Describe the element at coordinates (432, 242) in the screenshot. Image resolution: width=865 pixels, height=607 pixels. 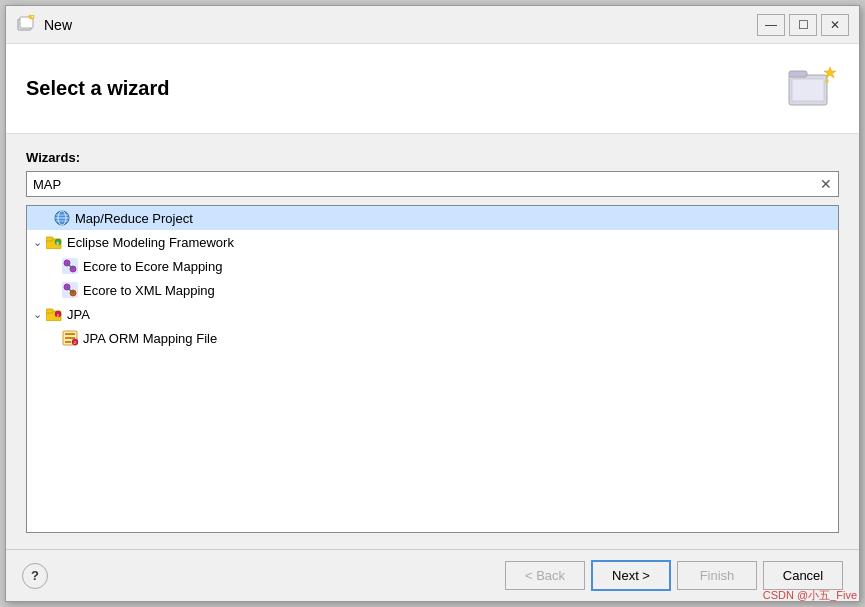
I see `tree-item-emf: ⌄ E Eclipse Modeling Framework` at that location.